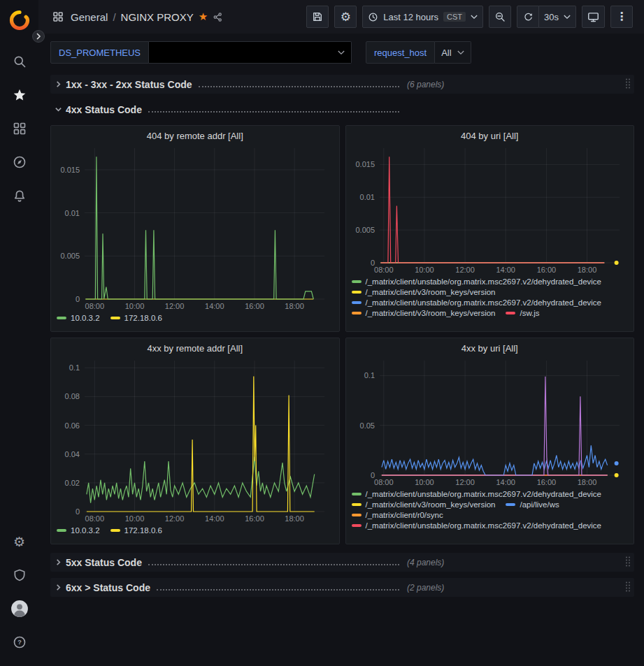 Image resolution: width=644 pixels, height=666 pixels. I want to click on refresh-interval-dropdown: 30s, so click(558, 17).